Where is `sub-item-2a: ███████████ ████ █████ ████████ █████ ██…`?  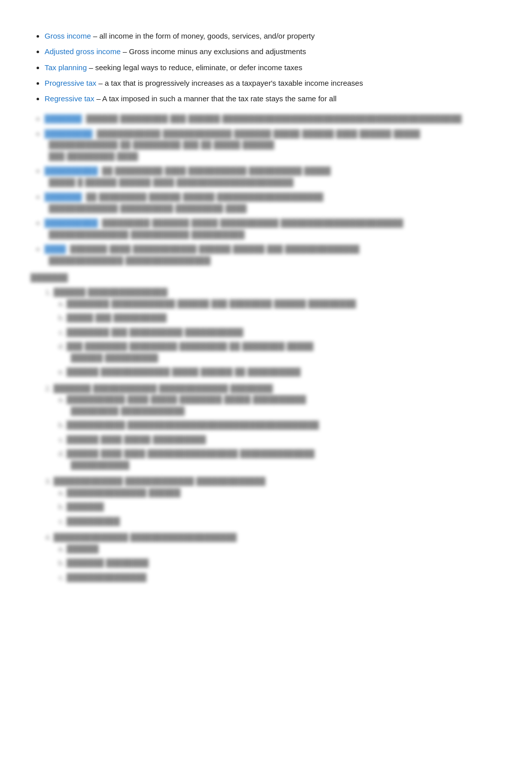 sub-item-2a: ███████████ ████ █████ ████████ █████ ██… is located at coordinates (284, 405).